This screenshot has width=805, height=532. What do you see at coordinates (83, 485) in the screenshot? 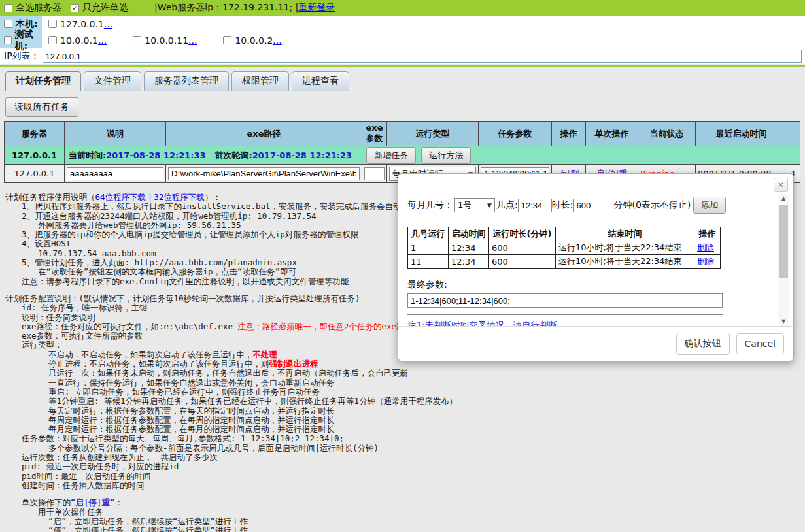
I see `help-text: 创建时间：任务插入数据库的时间` at bounding box center [83, 485].